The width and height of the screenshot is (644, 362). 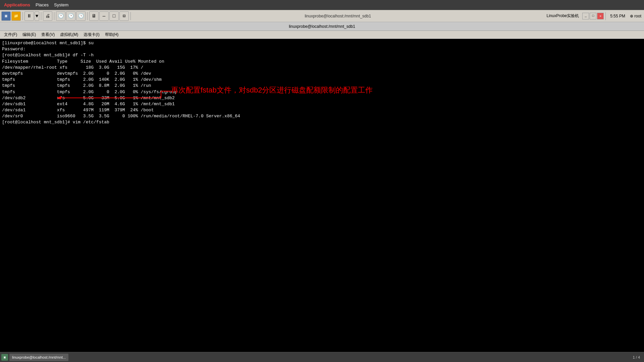 I want to click on main-toolbar: ▣ 📁 ⏸ ▼ 🖨 🕐 🕑 🕒 🖥 — □ ⊡ linuxprobe@local…, so click(x=322, y=16).